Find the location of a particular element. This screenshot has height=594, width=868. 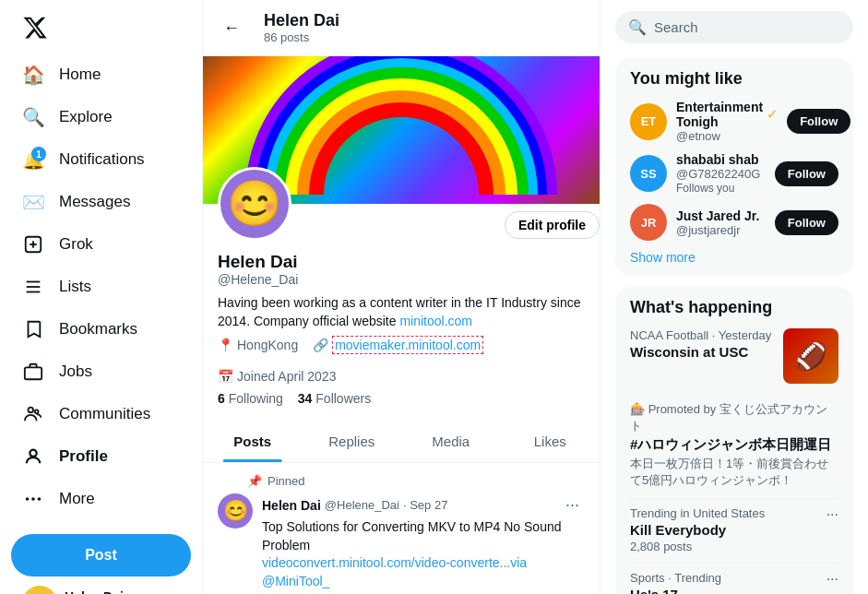

pin-icon: 📌 is located at coordinates (255, 481).